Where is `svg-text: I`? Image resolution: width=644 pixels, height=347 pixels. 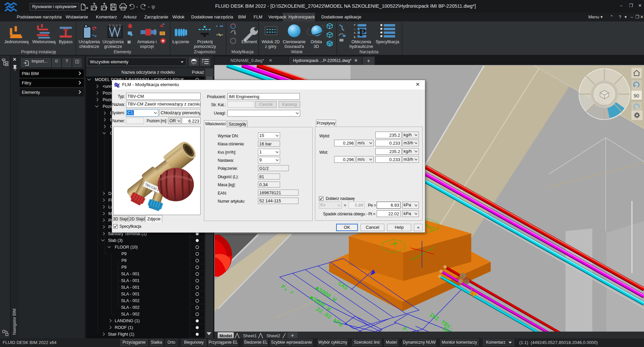
svg-text: I is located at coordinates (235, 33).